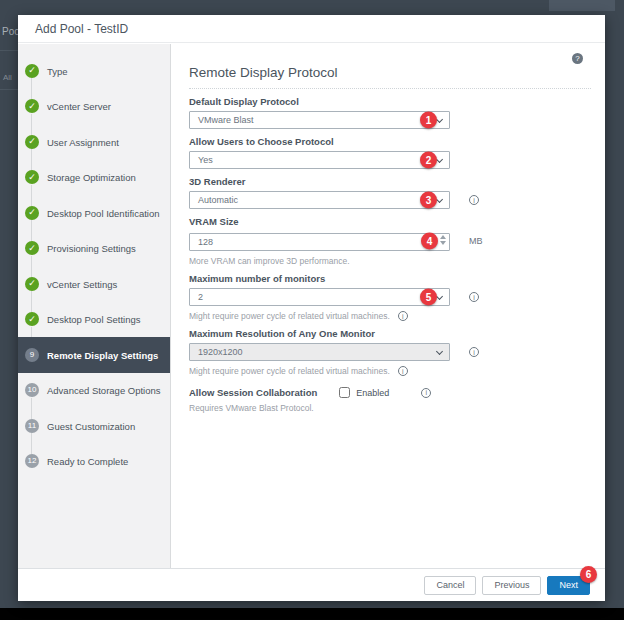 The image size is (624, 620). Describe the element at coordinates (372, 393) in the screenshot. I see `checkbox-label: Enabled` at that location.